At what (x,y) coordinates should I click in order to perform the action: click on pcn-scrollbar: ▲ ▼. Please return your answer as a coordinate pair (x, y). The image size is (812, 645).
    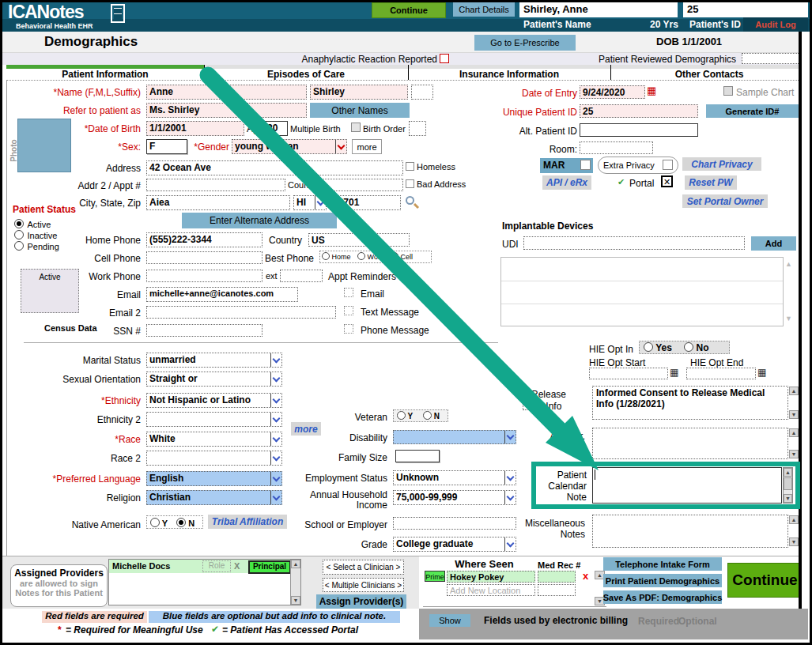
    Looking at the image, I should click on (787, 485).